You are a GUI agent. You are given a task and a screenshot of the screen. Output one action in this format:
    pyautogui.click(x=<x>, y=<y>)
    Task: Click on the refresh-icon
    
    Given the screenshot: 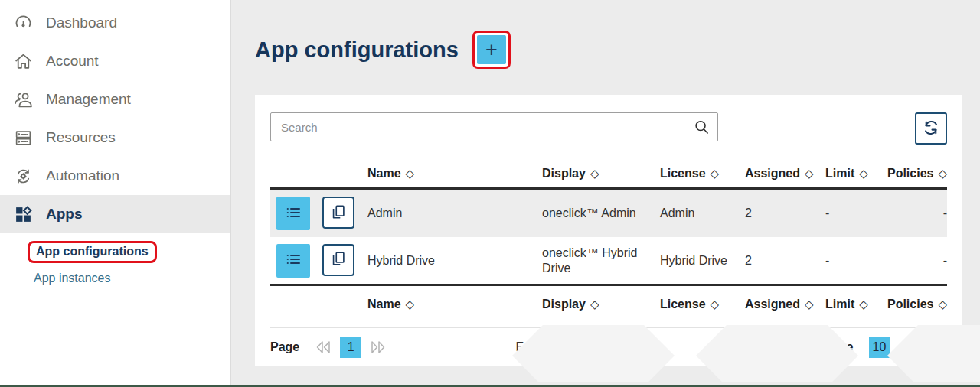 What is the action you would take?
    pyautogui.click(x=931, y=128)
    